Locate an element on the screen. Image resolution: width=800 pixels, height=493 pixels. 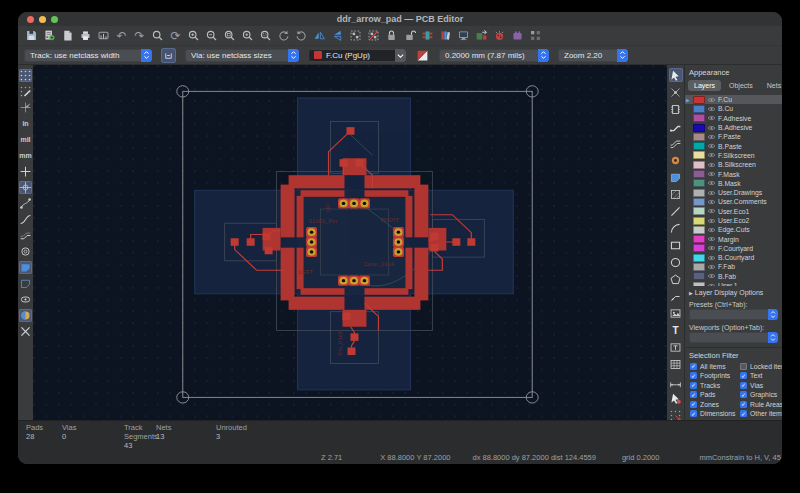
sketch-vias-button is located at coordinates (26, 252).